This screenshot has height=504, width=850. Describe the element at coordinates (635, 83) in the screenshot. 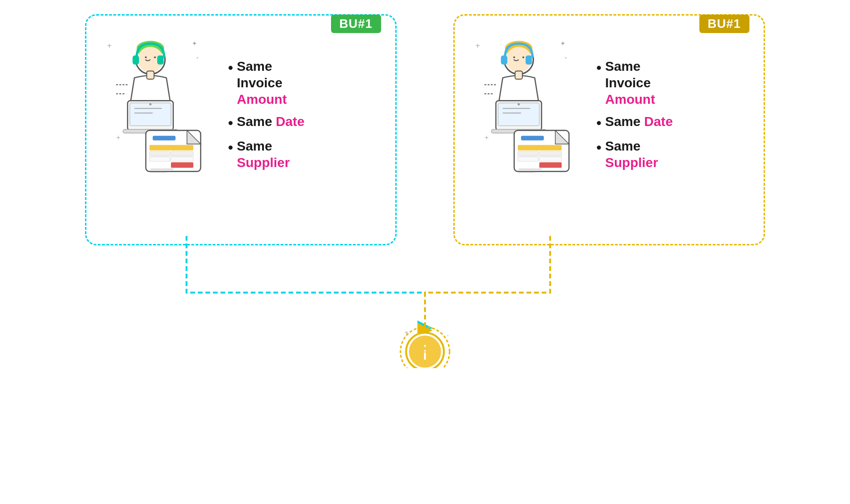

I see `bullet-invoice-amount-right: • SameInvoiceAmount` at that location.